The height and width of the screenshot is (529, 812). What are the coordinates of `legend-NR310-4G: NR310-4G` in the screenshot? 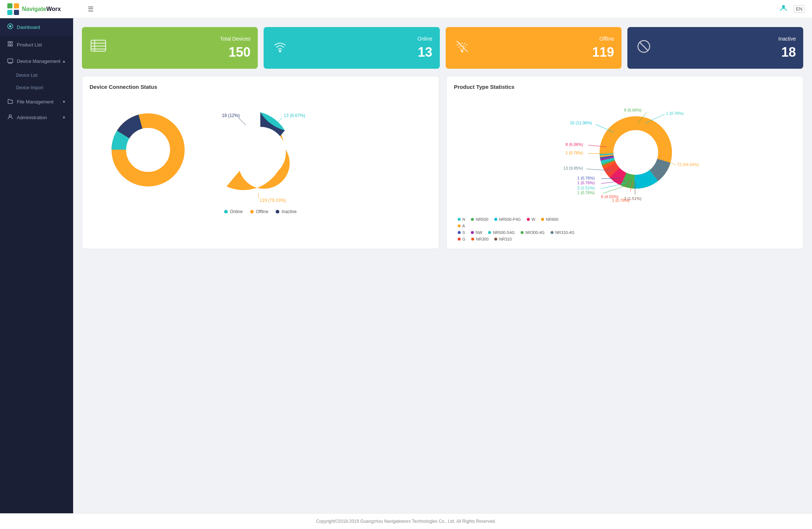 It's located at (563, 233).